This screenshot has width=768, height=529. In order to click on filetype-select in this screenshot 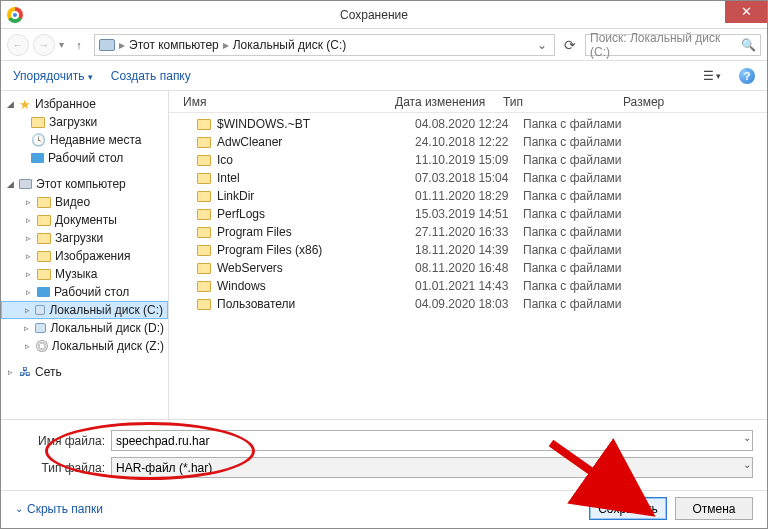, I will do `click(432, 468)`.